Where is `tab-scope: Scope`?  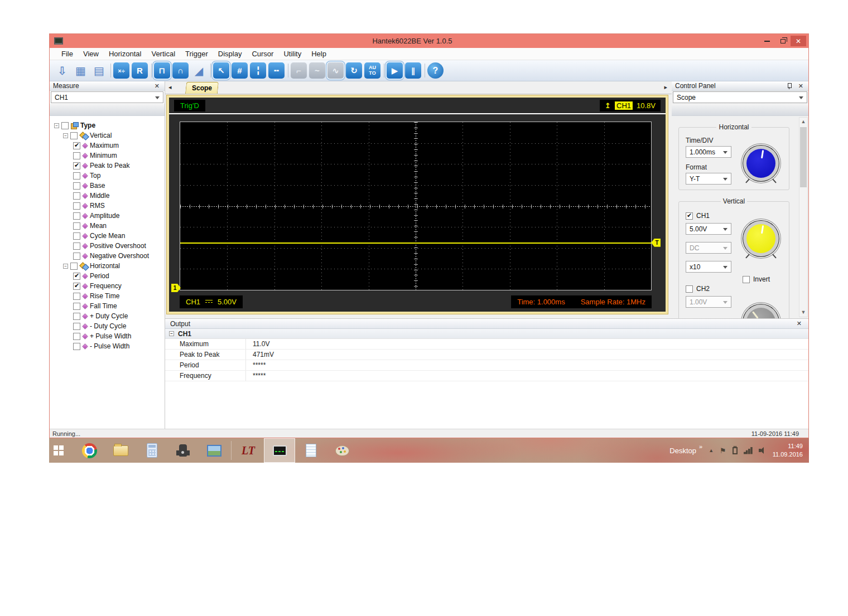 tab-scope: Scope is located at coordinates (202, 88).